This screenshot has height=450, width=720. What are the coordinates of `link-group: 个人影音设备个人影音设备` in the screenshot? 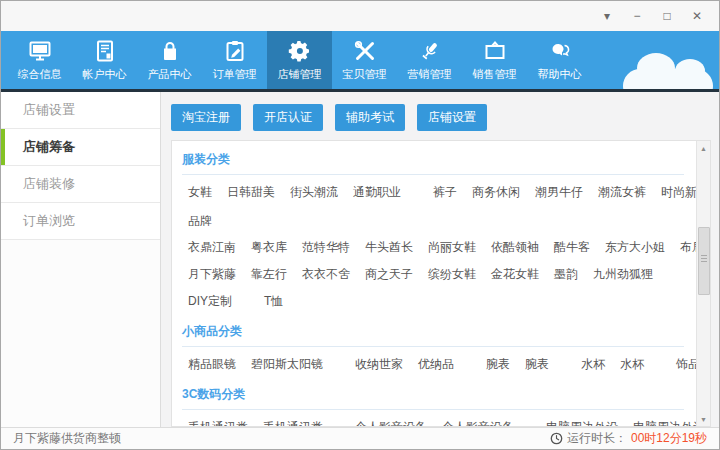 It's located at (434, 423).